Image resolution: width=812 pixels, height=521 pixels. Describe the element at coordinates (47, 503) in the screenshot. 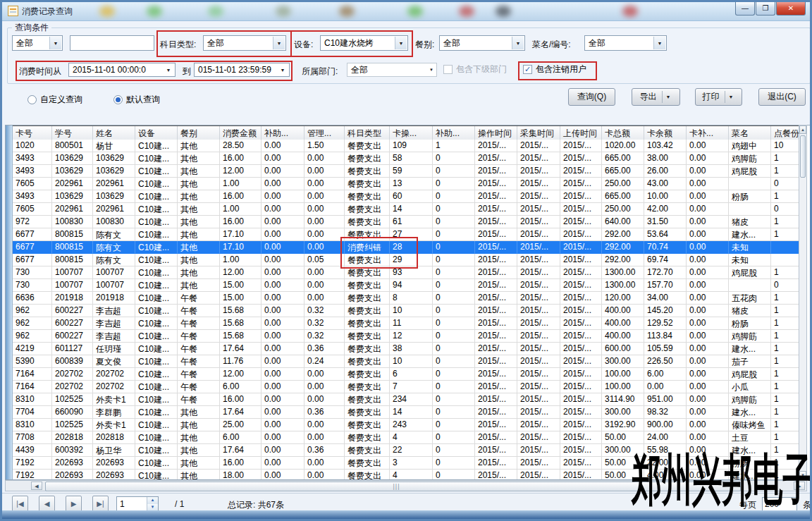

I see `prev-page-button: ◀` at that location.